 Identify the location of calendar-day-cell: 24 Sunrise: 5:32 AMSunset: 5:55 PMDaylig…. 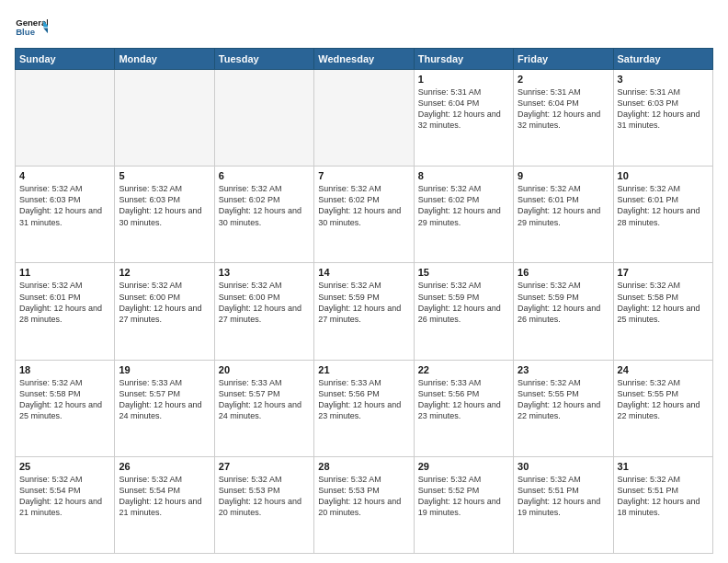
(663, 408).